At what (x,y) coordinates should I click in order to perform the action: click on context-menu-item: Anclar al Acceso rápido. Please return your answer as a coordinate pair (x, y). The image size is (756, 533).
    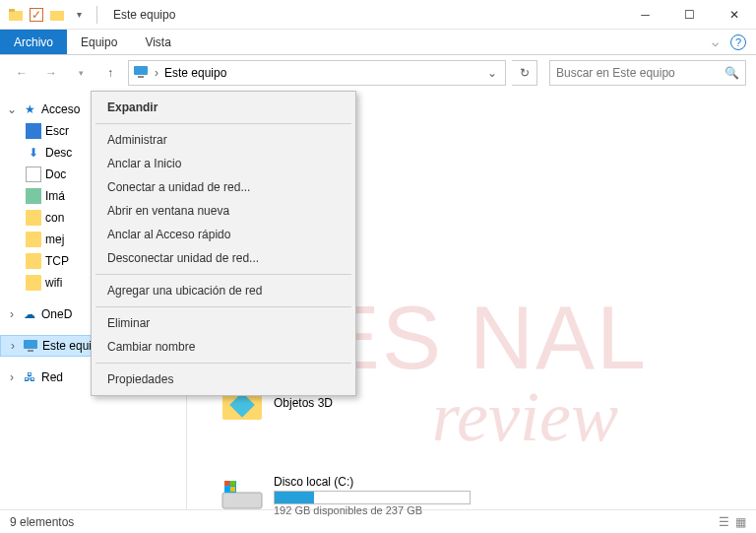
    Looking at the image, I should click on (223, 234).